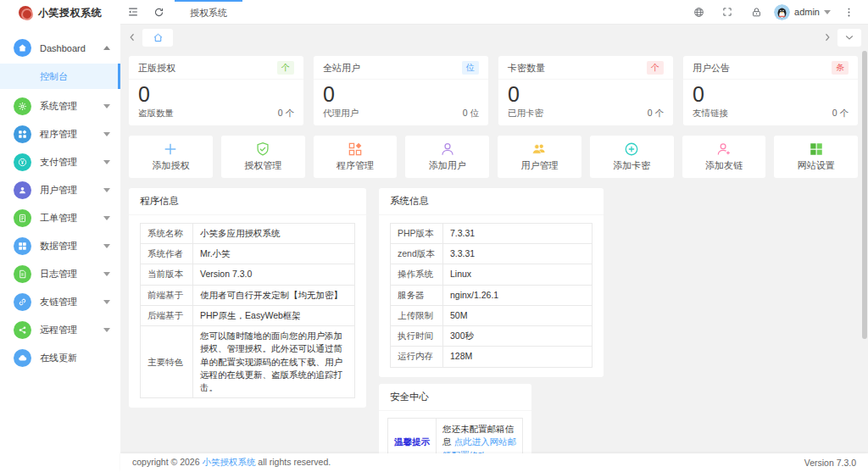 The image size is (868, 472). What do you see at coordinates (412, 436) in the screenshot?
I see `security-label: 温馨提示` at bounding box center [412, 436].